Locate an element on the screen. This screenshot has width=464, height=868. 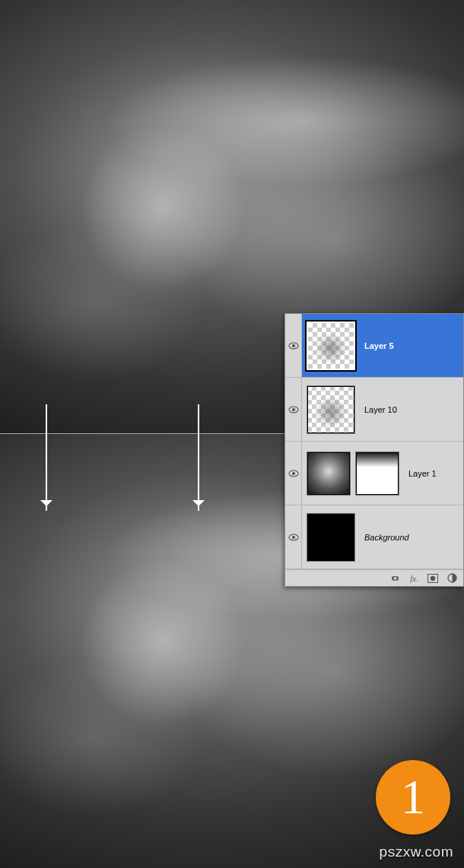
add-mask-button is located at coordinates (433, 578).